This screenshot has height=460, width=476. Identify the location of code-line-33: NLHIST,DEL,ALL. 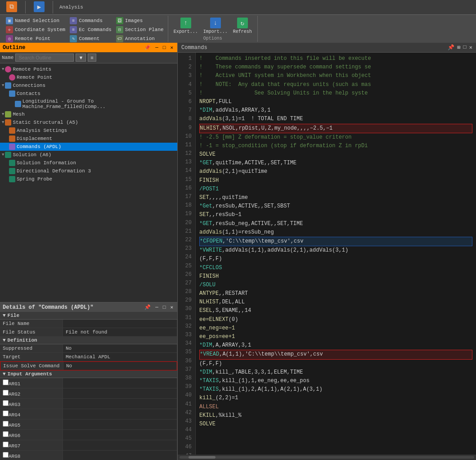
(336, 302).